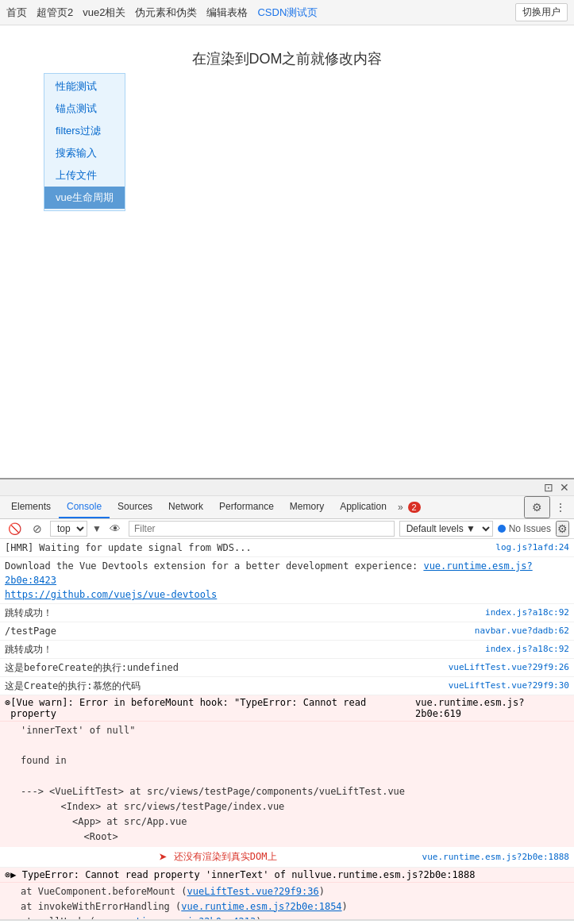 The width and height of the screenshot is (574, 924). Describe the element at coordinates (287, 875) in the screenshot. I see `error-main-line: ⊗ ▶ TypeError: Cannot read property 'inn…` at that location.